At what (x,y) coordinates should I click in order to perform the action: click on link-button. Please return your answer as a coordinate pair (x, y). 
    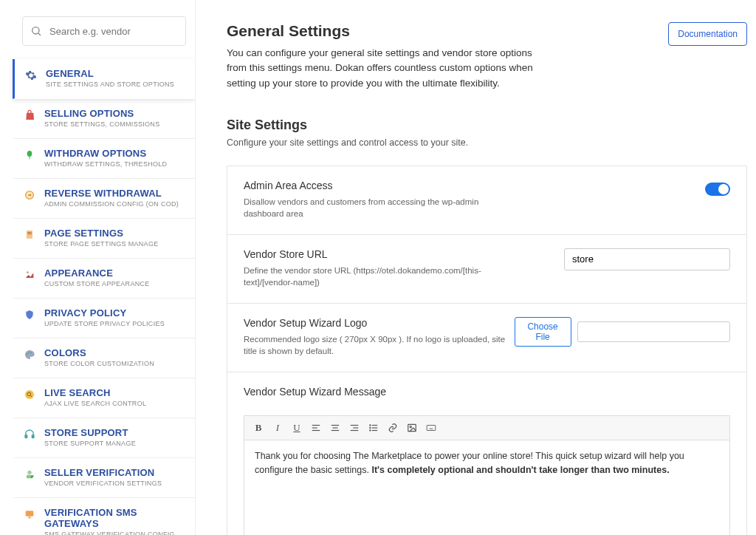
    Looking at the image, I should click on (393, 428).